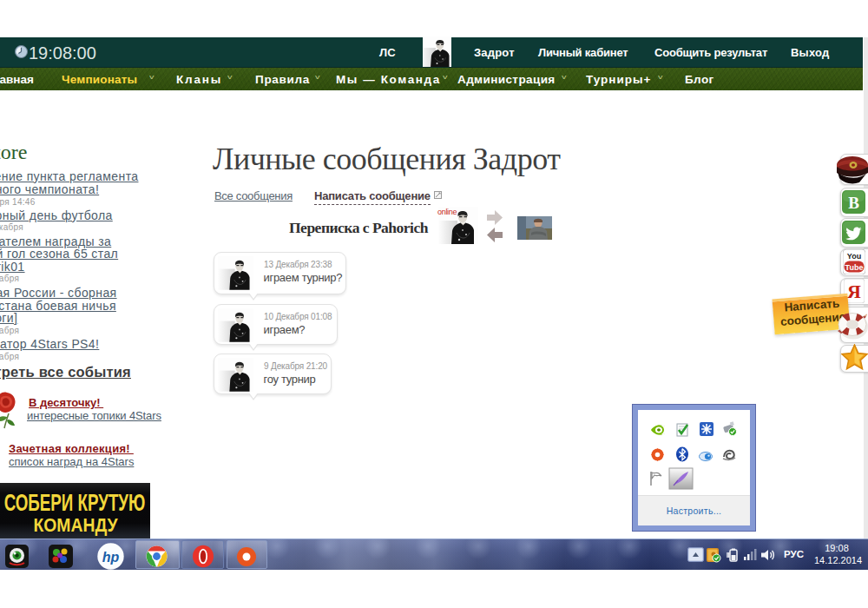 The image size is (868, 608). Describe the element at coordinates (854, 268) in the screenshot. I see `svg-text: Tube` at that location.